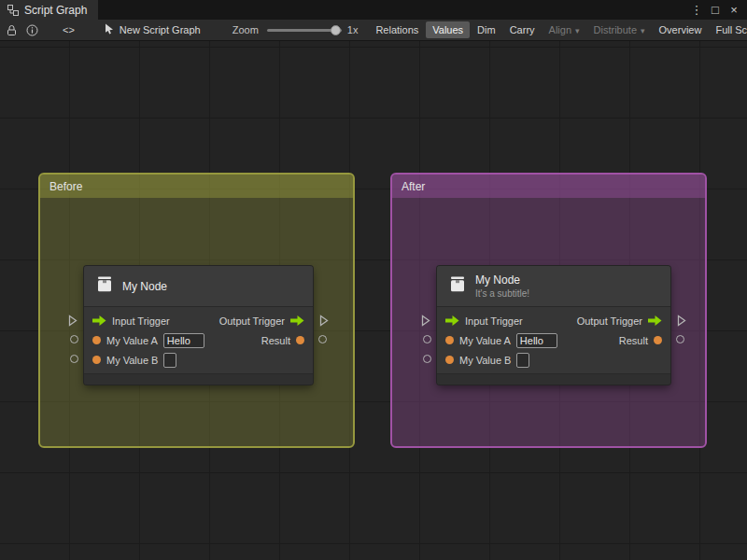 The width and height of the screenshot is (747, 560). I want to click on node-my-node-after: My Node It's a subtitle! Input Trigger O…, so click(554, 325).